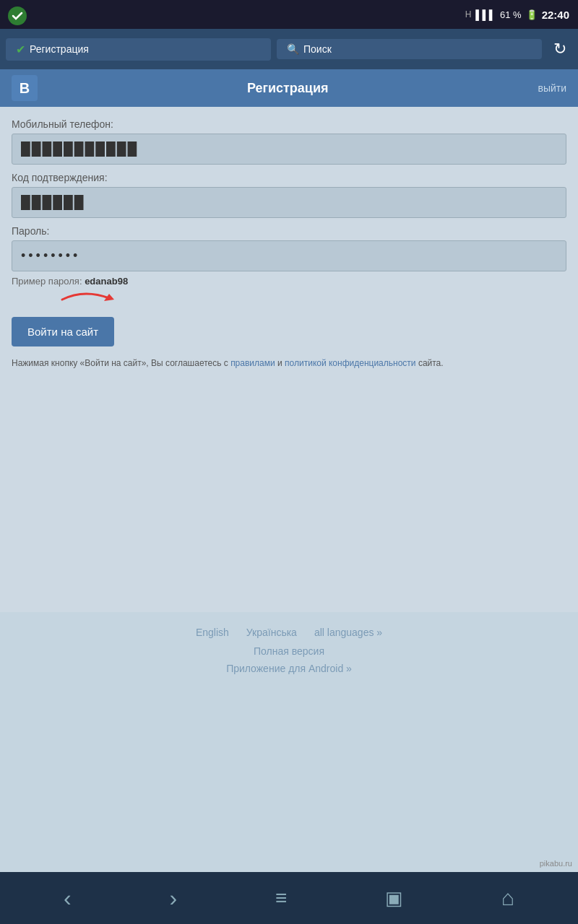 Image resolution: width=578 pixels, height=924 pixels. What do you see at coordinates (25, 88) in the screenshot?
I see `vk-logo: В` at bounding box center [25, 88].